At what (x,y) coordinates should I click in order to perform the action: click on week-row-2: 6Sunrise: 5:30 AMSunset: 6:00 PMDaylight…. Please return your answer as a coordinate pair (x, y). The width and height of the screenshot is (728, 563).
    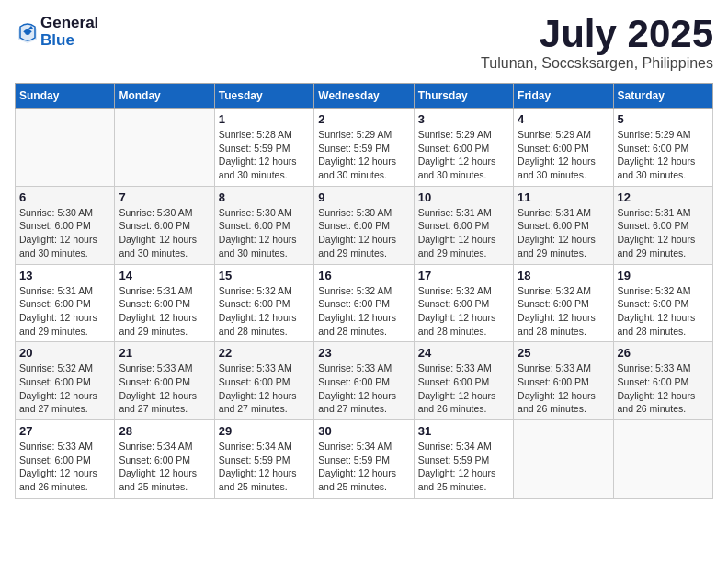
    Looking at the image, I should click on (364, 224).